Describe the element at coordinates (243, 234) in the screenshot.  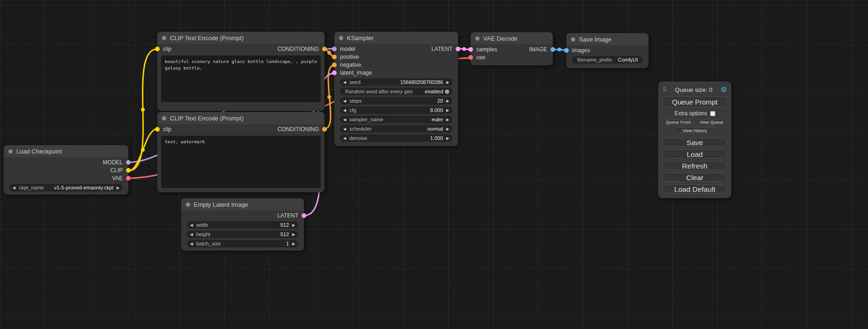
I see `height-widget: ◀ height 512 ▶` at that location.